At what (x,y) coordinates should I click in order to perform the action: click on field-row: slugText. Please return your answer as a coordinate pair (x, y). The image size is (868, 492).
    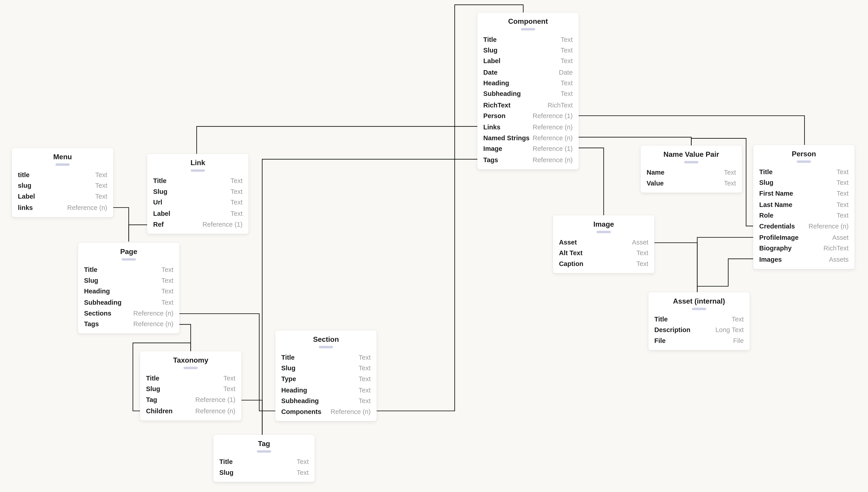
    Looking at the image, I should click on (62, 186).